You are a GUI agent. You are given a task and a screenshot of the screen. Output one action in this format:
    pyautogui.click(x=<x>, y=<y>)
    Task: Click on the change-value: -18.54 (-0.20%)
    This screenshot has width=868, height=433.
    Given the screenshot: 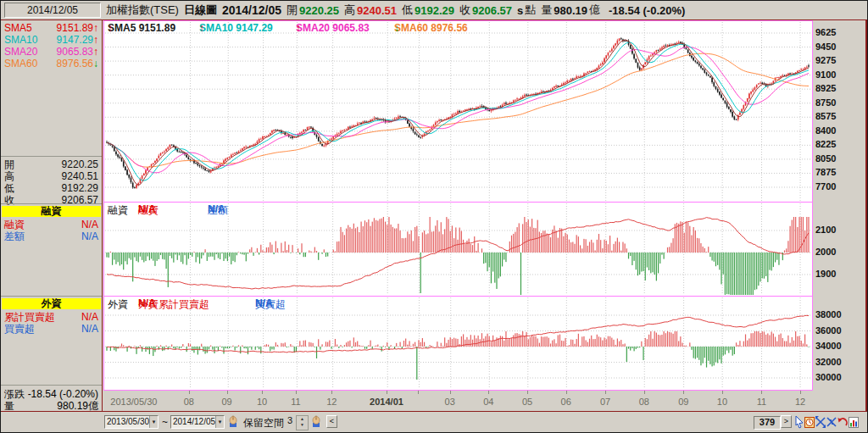 What is the action you would take?
    pyautogui.click(x=647, y=10)
    